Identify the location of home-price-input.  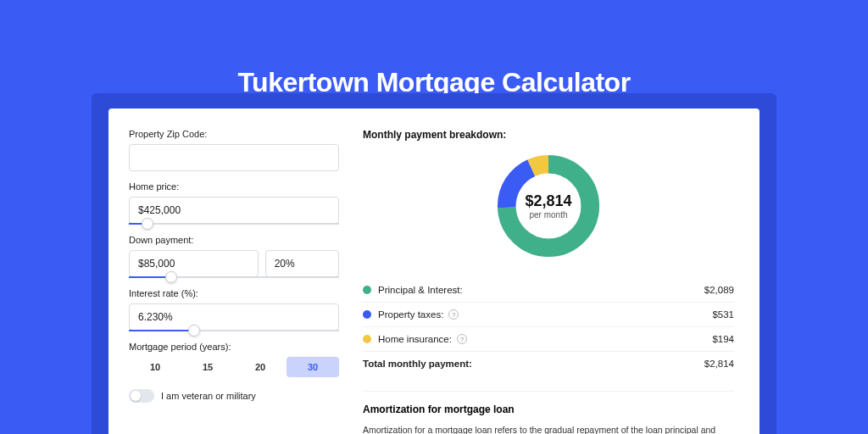
(234, 210).